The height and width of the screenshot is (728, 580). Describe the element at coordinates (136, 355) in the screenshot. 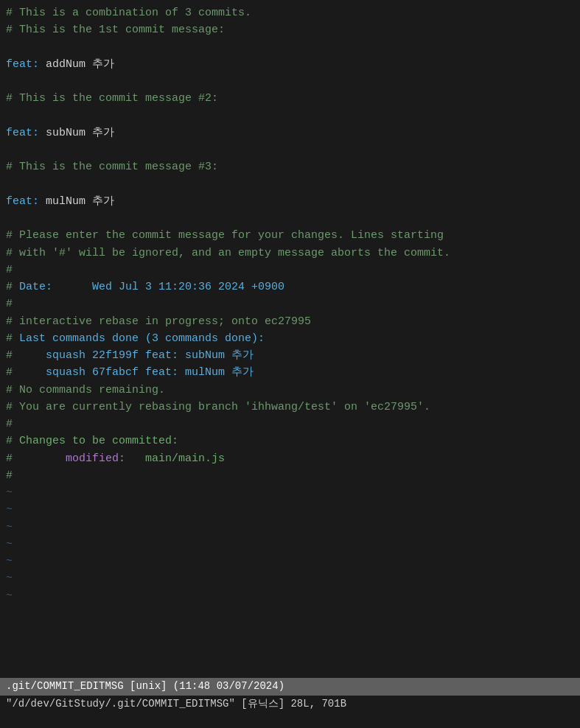

I see `line-text: squash 22f199f feat: subNum 추가` at that location.